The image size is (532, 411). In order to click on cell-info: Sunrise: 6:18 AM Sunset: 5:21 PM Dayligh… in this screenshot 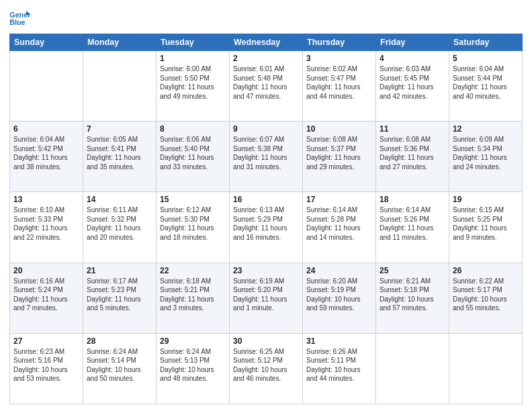, I will do `click(193, 295)`.